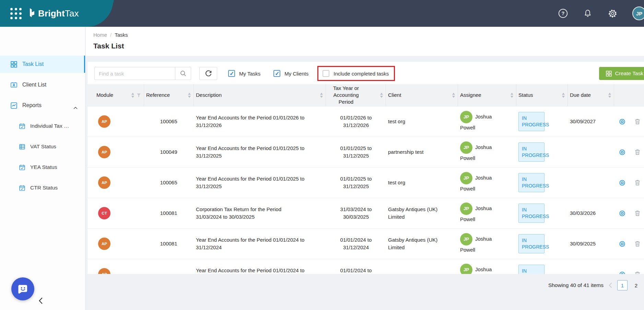 The image size is (644, 310). Describe the element at coordinates (622, 73) in the screenshot. I see `create-task-button: Create Task` at that location.